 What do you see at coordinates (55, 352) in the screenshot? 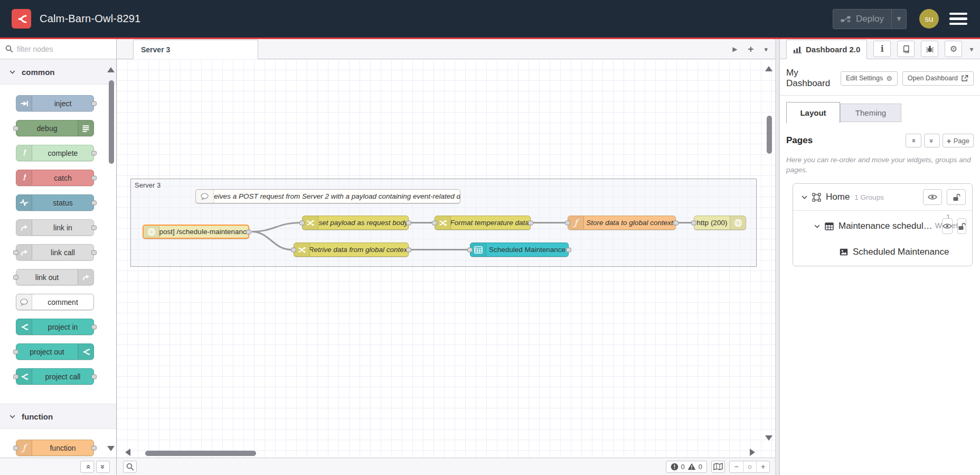
I see `palette-node-project-out: project out` at bounding box center [55, 352].